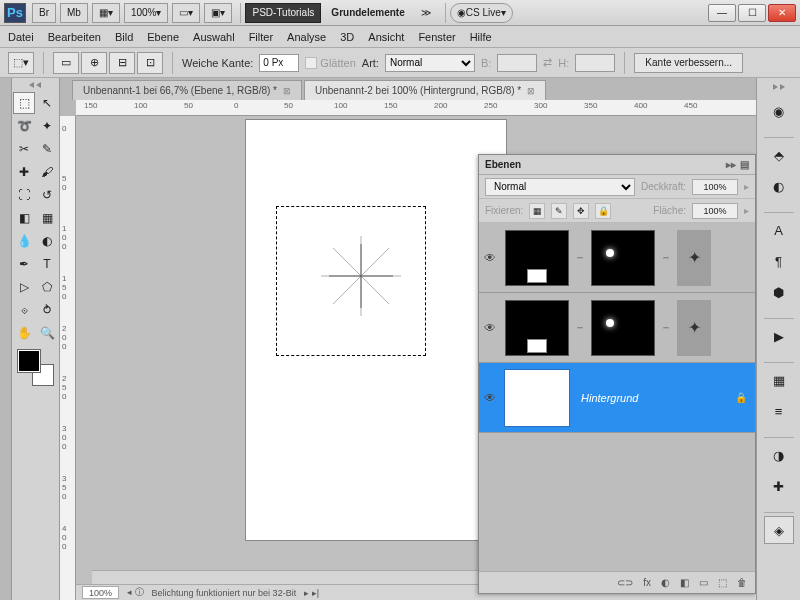 The width and height of the screenshot is (800, 600). I want to click on menu-bild: Bild, so click(124, 37).